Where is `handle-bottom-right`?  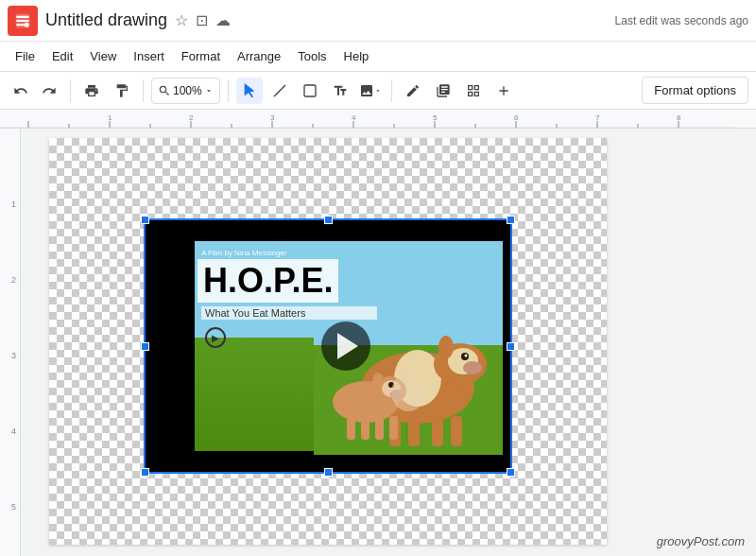
handle-bottom-right is located at coordinates (510, 473).